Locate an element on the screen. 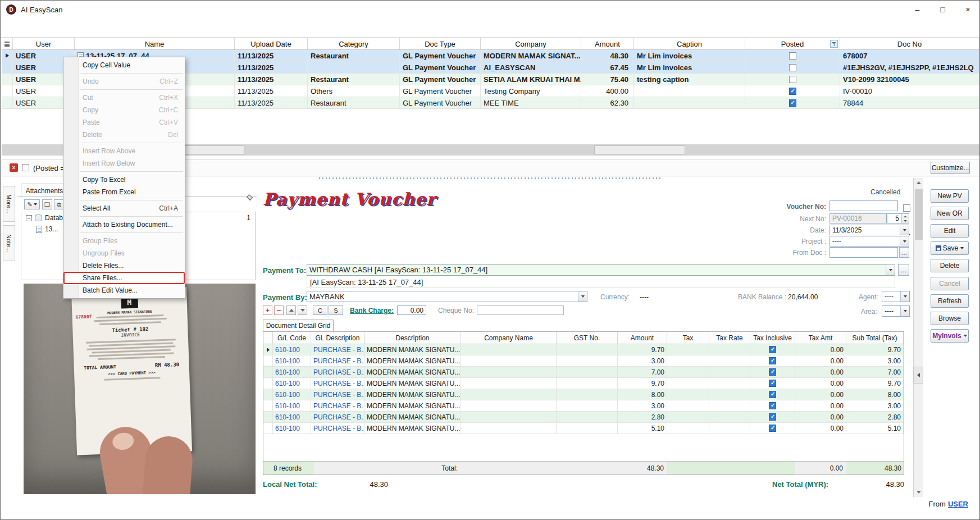  vertical-scrollbar is located at coordinates (918, 337).